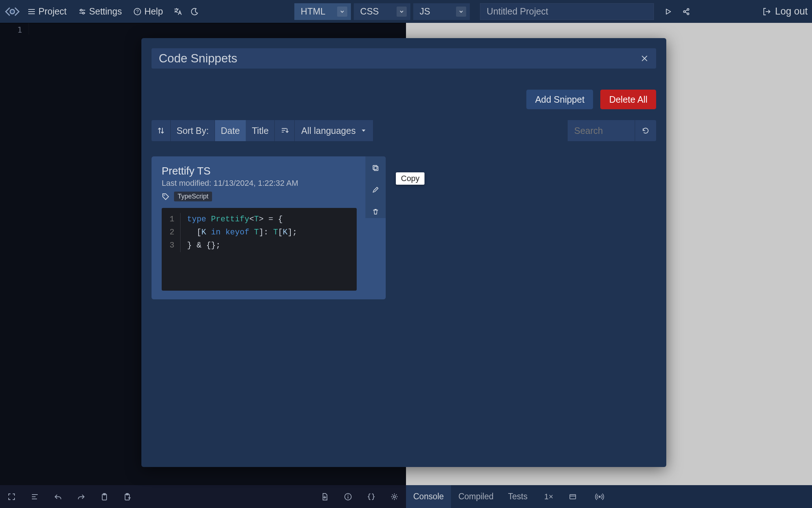  I want to click on snippet-search, so click(601, 131).